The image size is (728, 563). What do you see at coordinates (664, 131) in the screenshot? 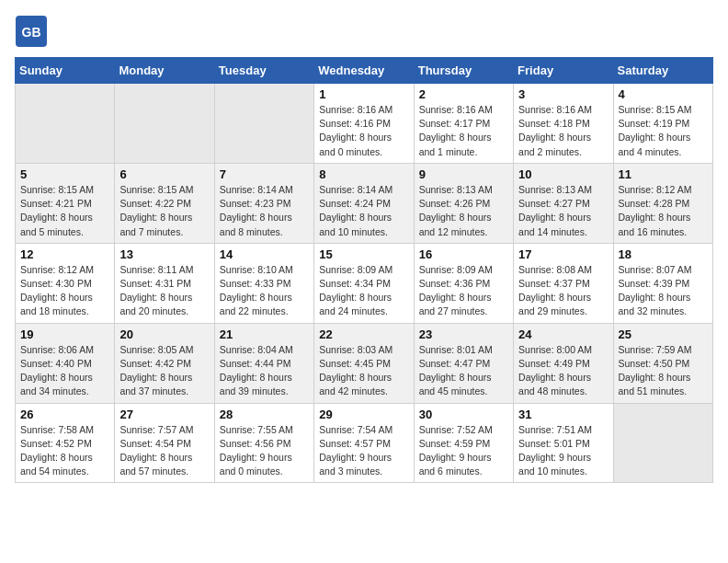
I see `day-info: Sunrise: 8:15 AMSunset: 4:19 PMDaylight:…` at bounding box center [664, 131].